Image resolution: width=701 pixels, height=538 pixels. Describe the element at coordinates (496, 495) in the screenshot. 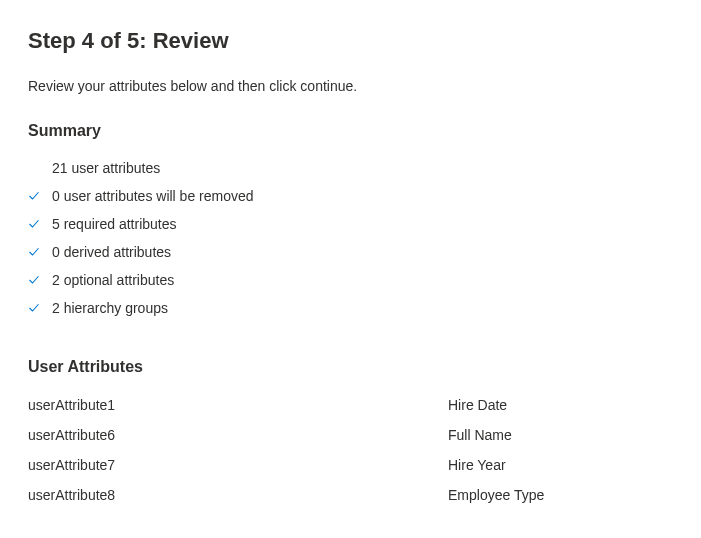

I see `attr-cell: Employee Type` at that location.